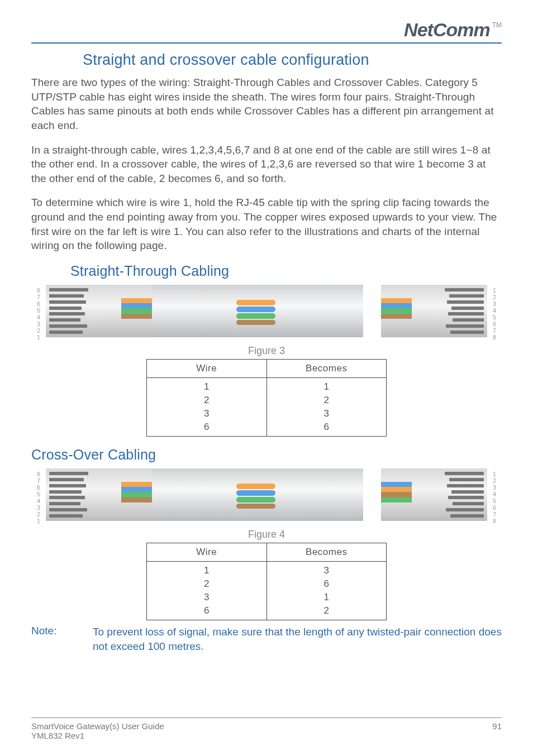  I want to click on footer-revision: YML832 Rev1, so click(98, 736).